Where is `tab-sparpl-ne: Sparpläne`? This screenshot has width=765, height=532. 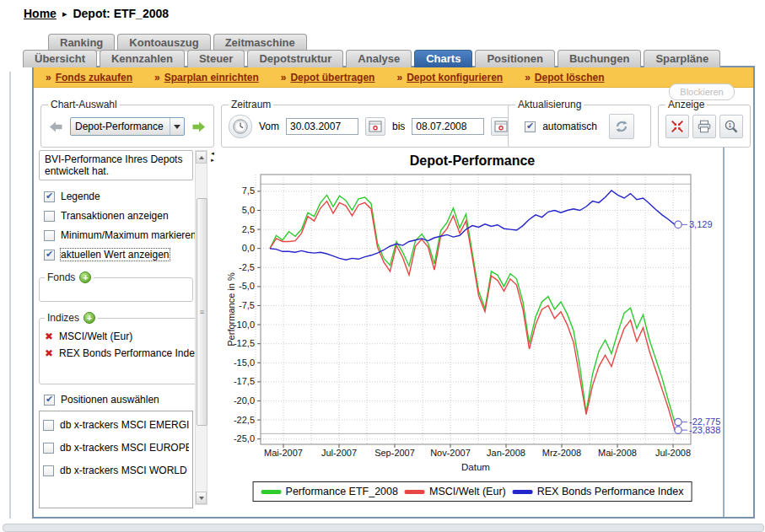
tab-sparpl-ne: Sparpläne is located at coordinates (681, 59).